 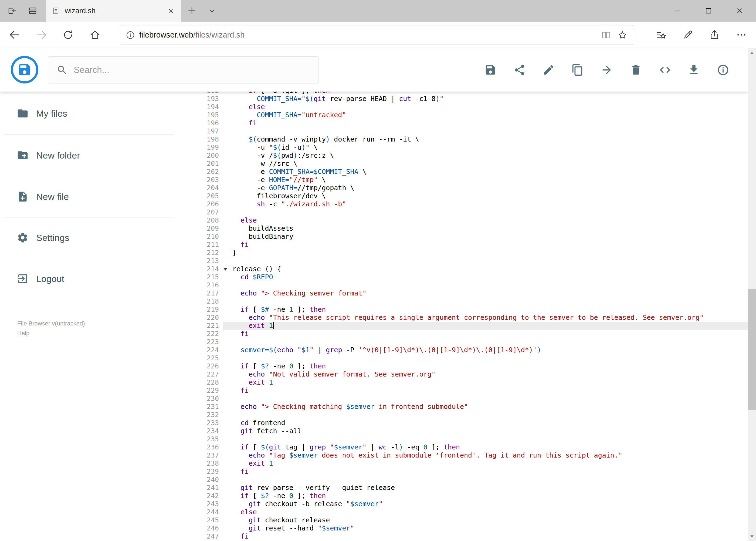 What do you see at coordinates (471, 164) in the screenshot?
I see `code-line: 201 -w //src \` at bounding box center [471, 164].